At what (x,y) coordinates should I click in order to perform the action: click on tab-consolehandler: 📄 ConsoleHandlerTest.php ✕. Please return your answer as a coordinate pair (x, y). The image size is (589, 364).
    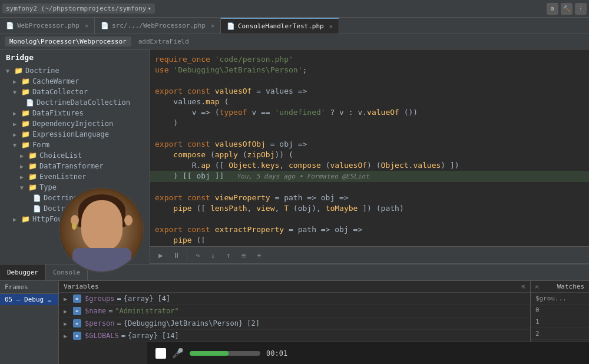
    Looking at the image, I should click on (280, 26).